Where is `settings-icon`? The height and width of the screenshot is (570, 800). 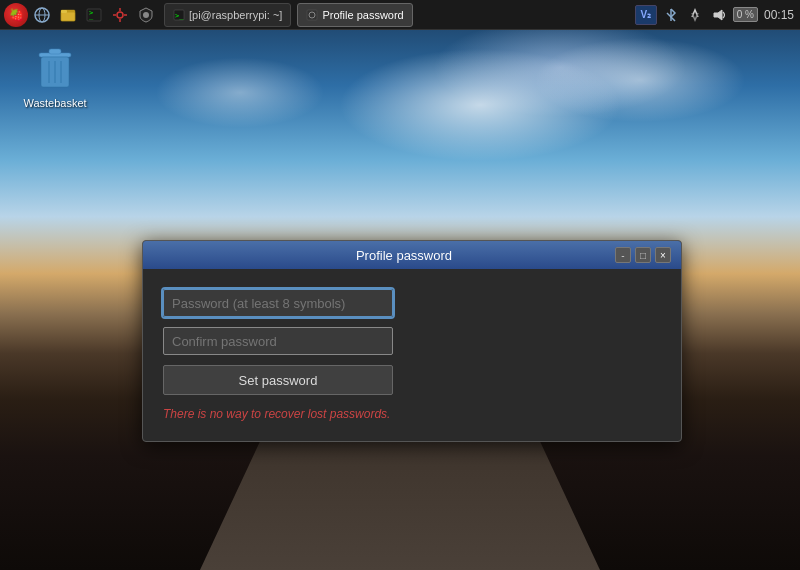 settings-icon is located at coordinates (120, 15).